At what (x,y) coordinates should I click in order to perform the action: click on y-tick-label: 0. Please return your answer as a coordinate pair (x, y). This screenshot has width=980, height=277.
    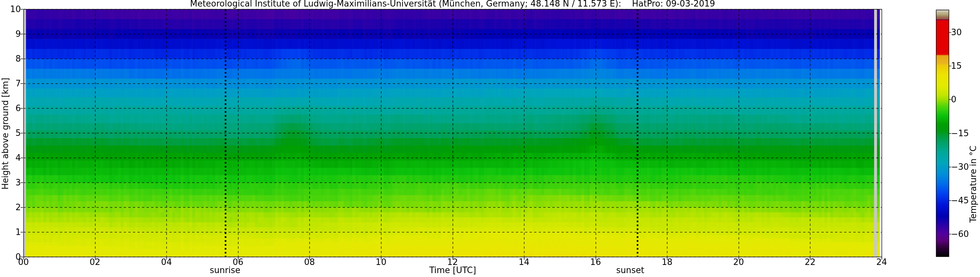
    Looking at the image, I should click on (12, 257).